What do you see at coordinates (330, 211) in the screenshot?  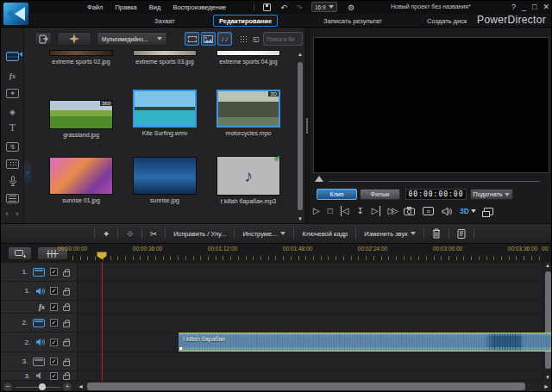 I see `stop-button: □` at bounding box center [330, 211].